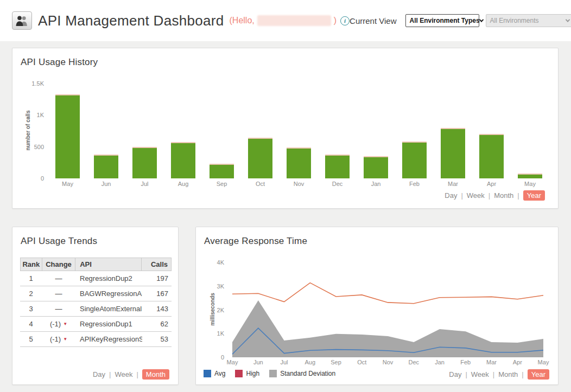  What do you see at coordinates (96, 309) in the screenshot?
I see `table-body: 1—RegressionDup21972—BAGWRegressionAPI16…` at bounding box center [96, 309].